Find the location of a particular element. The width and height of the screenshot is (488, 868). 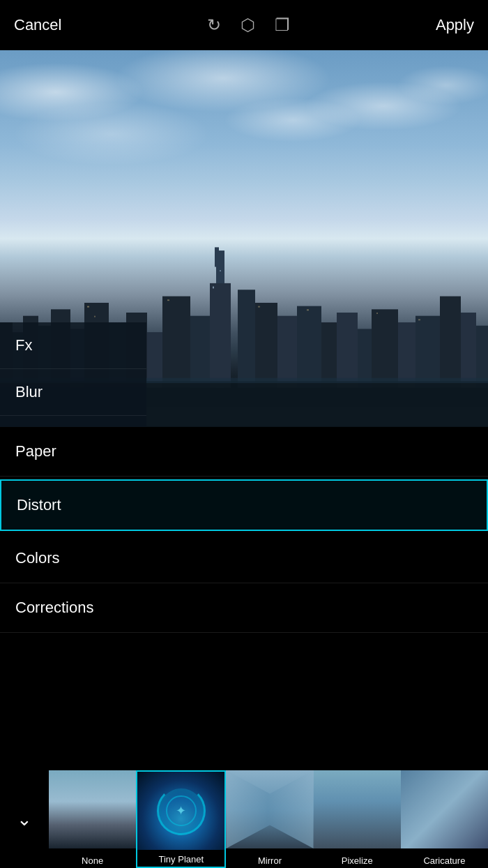

effect-none-thumb: None is located at coordinates (92, 819).